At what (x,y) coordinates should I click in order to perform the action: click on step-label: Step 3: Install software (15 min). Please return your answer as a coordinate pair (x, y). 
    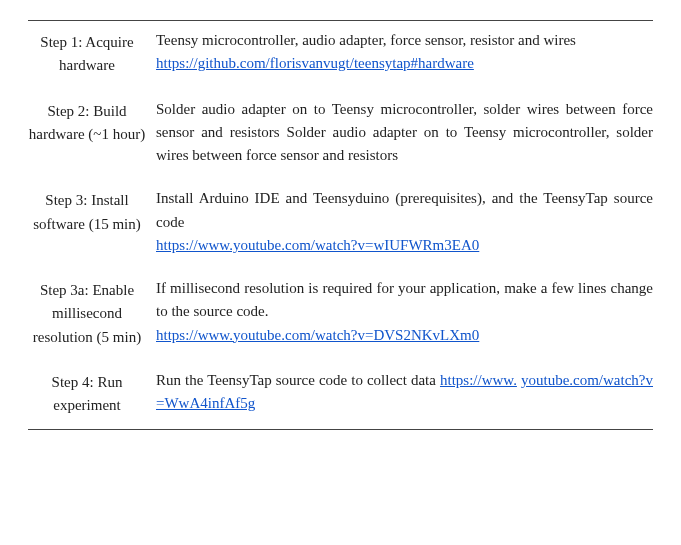
    Looking at the image, I should click on (87, 212).